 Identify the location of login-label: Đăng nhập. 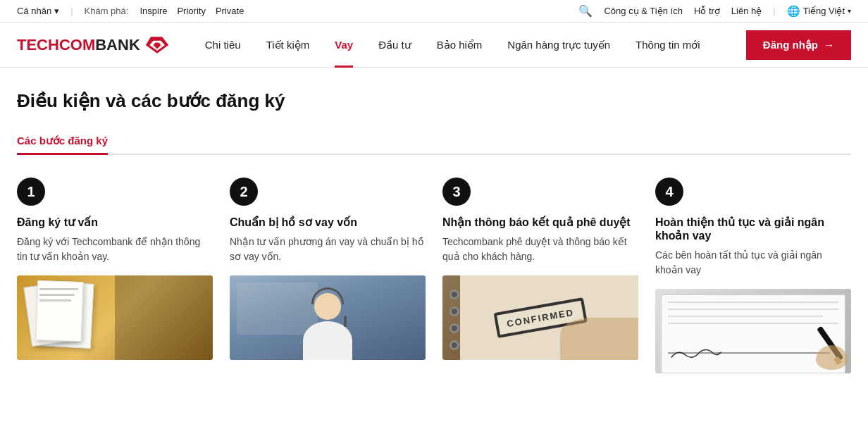
(790, 45).